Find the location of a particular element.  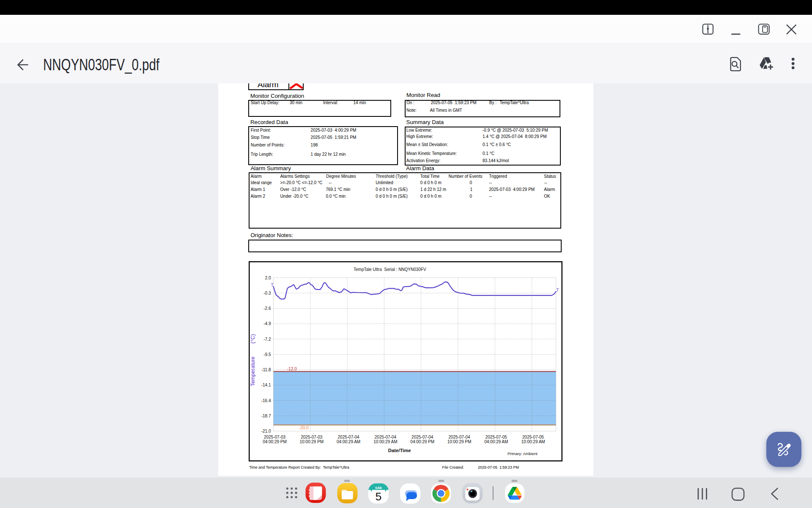

svg-text: -21.0 is located at coordinates (266, 431).